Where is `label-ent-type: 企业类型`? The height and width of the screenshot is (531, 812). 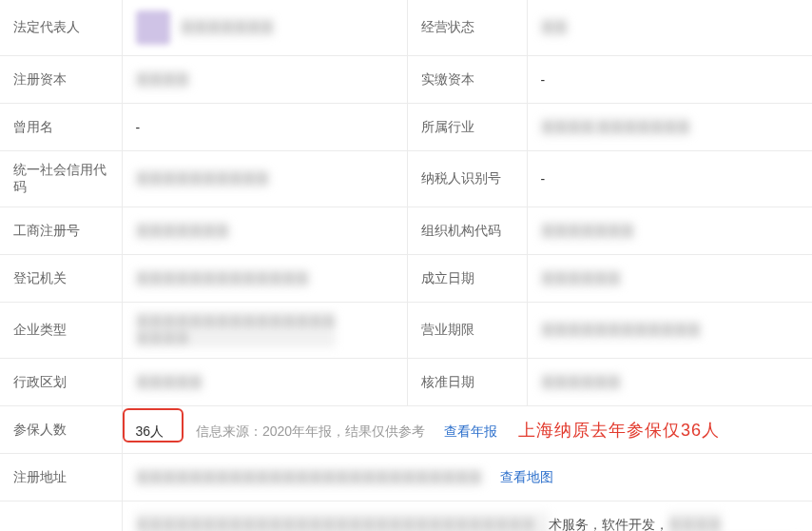
label-ent-type: 企业类型 is located at coordinates (61, 331).